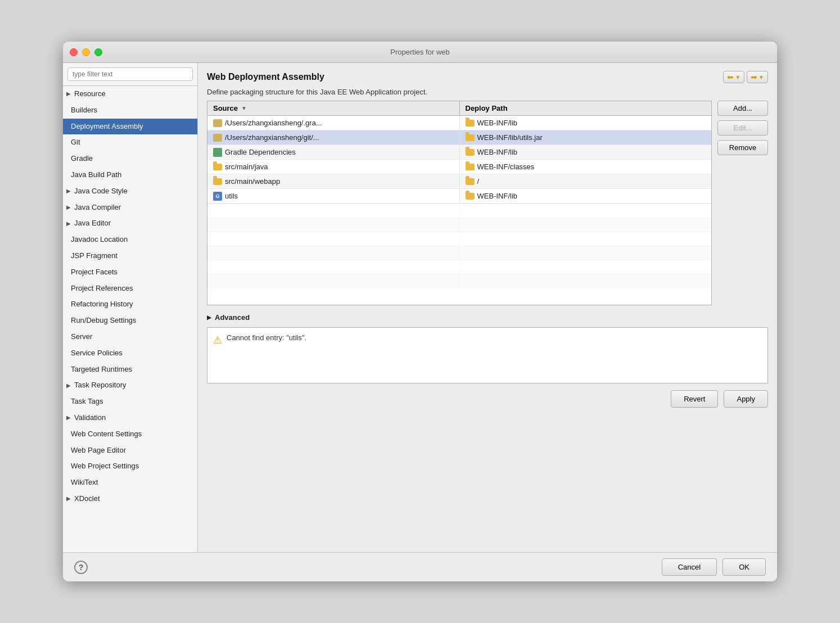  I want to click on empty-rows, so click(459, 254).